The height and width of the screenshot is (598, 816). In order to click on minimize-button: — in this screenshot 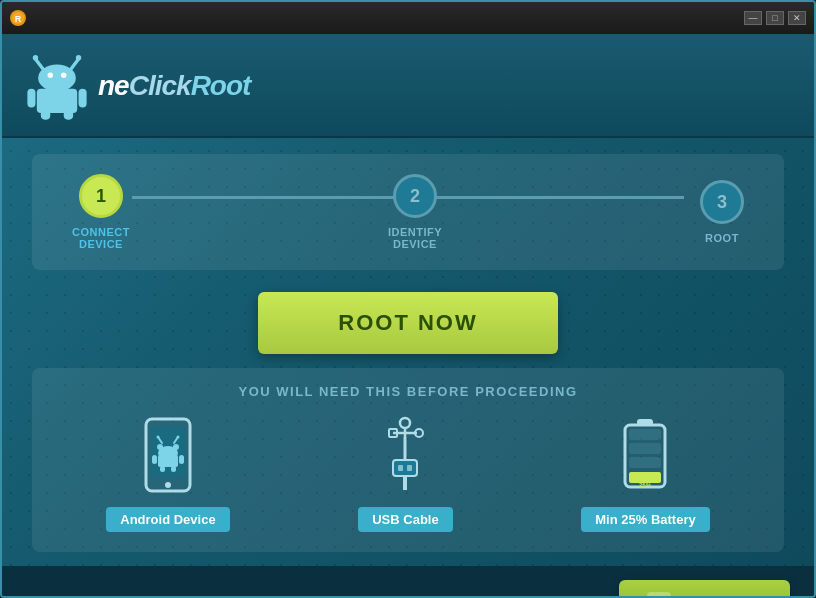, I will do `click(753, 18)`.